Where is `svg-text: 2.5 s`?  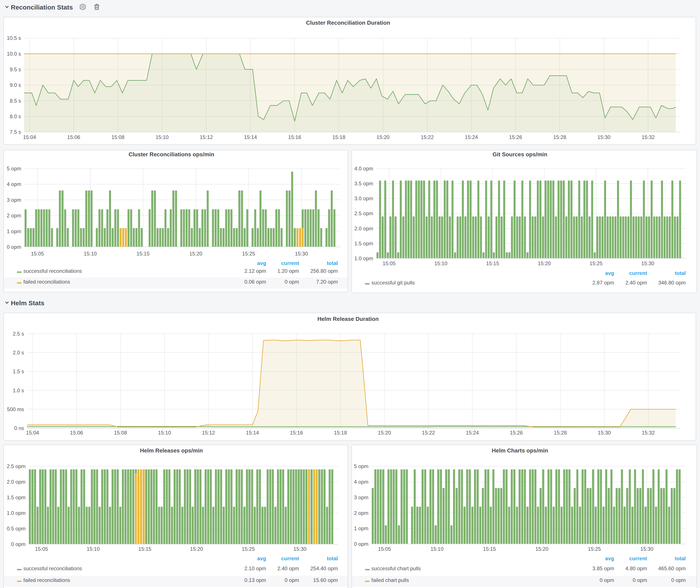 svg-text: 2.5 s is located at coordinates (18, 334).